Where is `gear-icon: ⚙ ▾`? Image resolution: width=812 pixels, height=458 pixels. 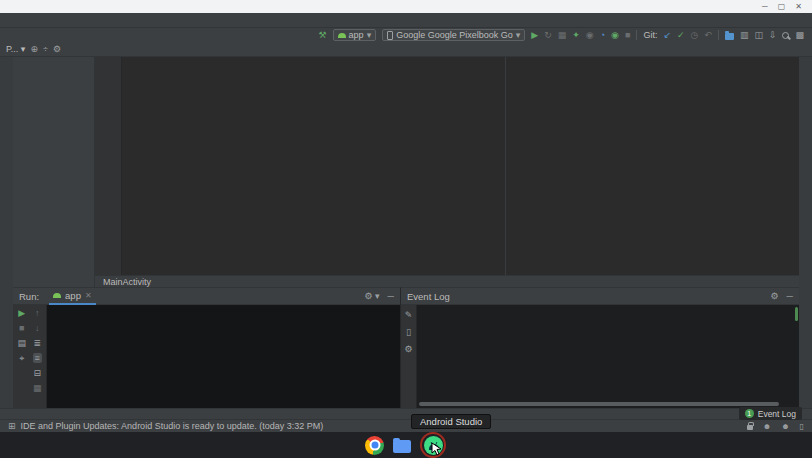 gear-icon: ⚙ ▾ is located at coordinates (372, 296).